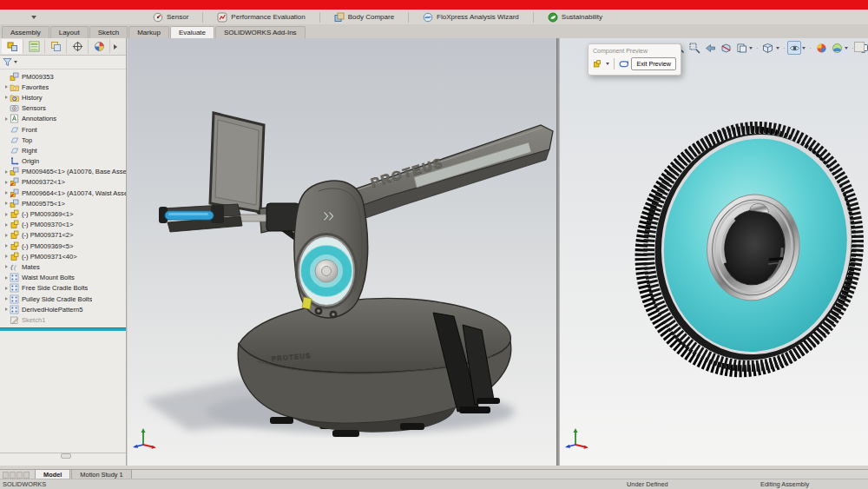 The height and width of the screenshot is (489, 868). I want to click on tree-item: Sensors, so click(62, 109).